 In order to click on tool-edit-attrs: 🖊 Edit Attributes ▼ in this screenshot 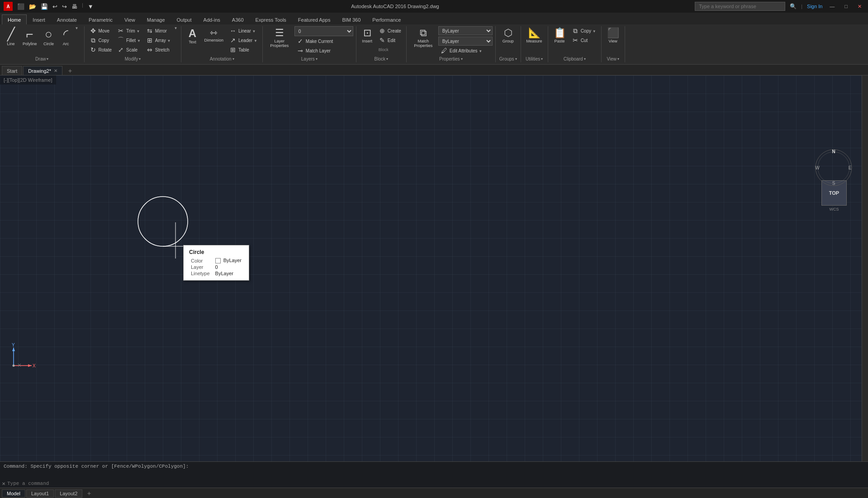, I will do `click(465, 51)`.